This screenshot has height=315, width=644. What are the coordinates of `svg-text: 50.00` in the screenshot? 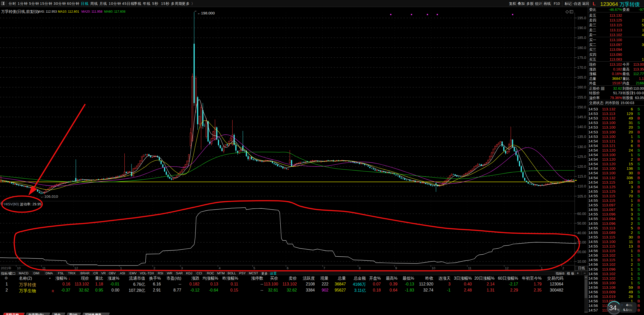 It's located at (582, 223).